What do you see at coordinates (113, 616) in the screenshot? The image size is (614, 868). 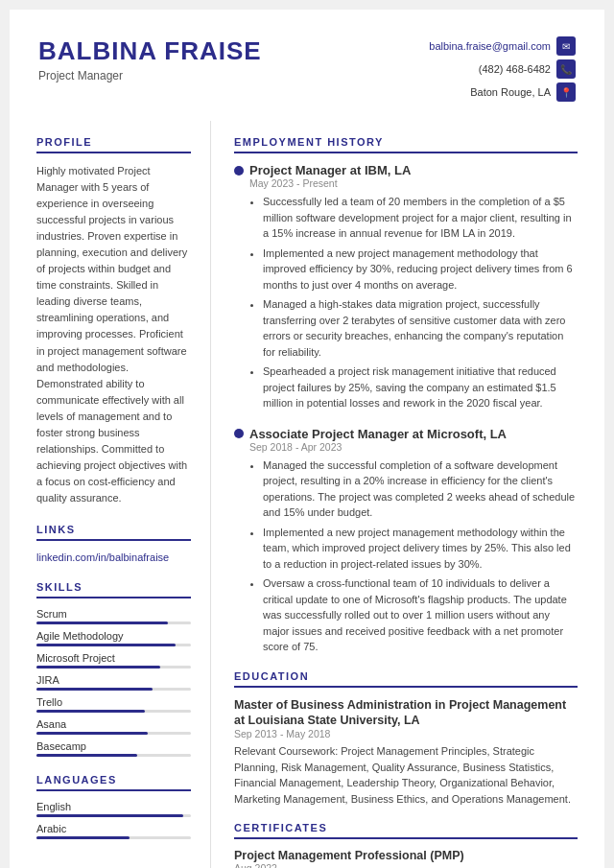 I see `skill-item: Scrum` at bounding box center [113, 616].